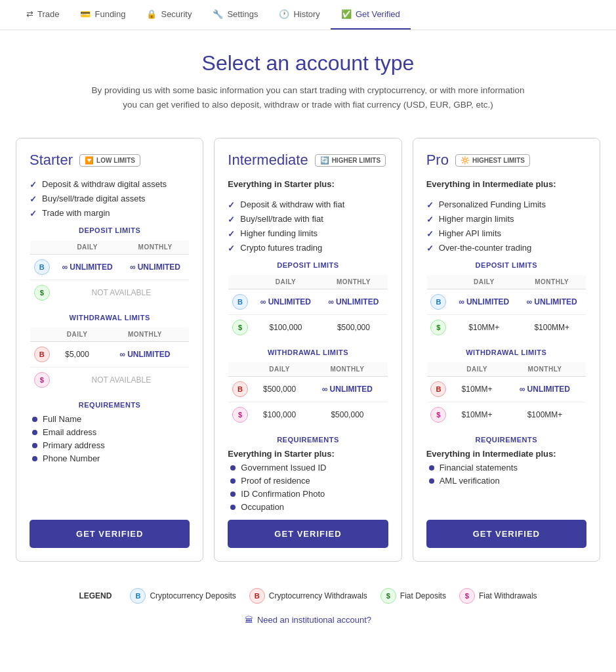 The height and width of the screenshot is (672, 616). I want to click on nav-item-trade: ⇄Trade, so click(43, 14).